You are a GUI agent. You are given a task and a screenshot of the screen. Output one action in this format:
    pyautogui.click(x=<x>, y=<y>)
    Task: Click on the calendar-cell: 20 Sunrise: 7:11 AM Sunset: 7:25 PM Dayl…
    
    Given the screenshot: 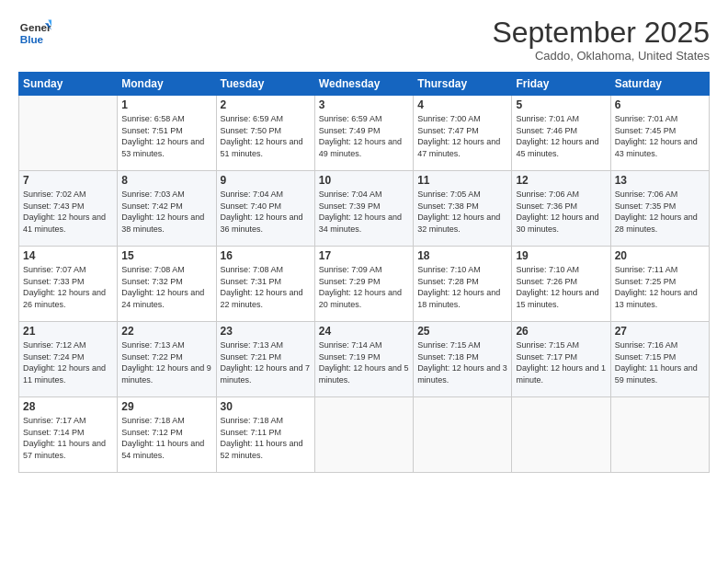 What is the action you would take?
    pyautogui.click(x=660, y=284)
    